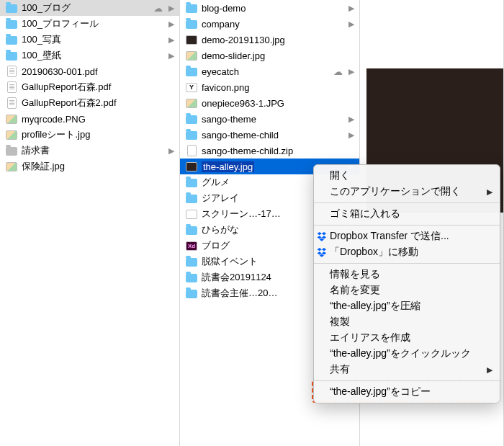  Describe the element at coordinates (269, 24) in the screenshot. I see `list-item: company▶` at that location.